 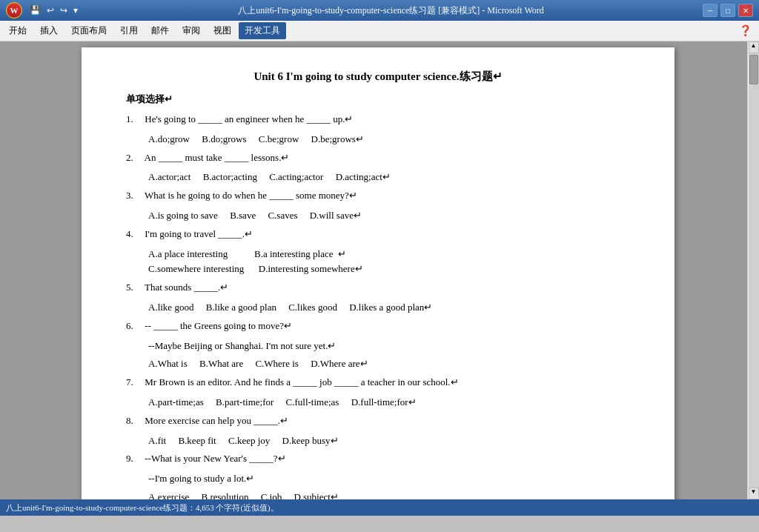 I want to click on question-7: 7. Mr Brown is an editor. And he finds a…, so click(x=378, y=382).